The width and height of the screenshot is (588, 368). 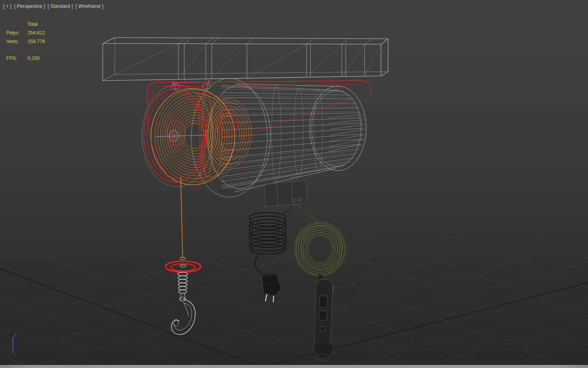 I want to click on stats-fps-value: 0,200, so click(x=34, y=58).